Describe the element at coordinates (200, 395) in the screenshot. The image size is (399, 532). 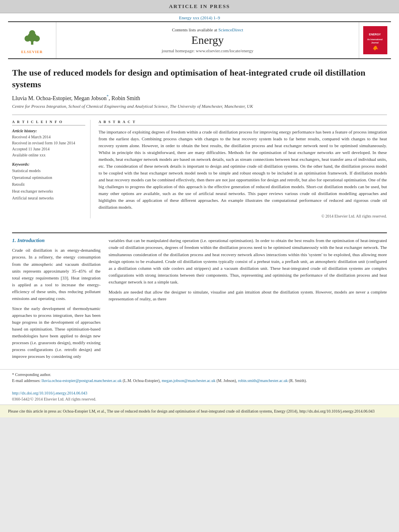
I see `doi-footer: http://dx.doi.org/10.1016/j.energy.2014.…` at that location.